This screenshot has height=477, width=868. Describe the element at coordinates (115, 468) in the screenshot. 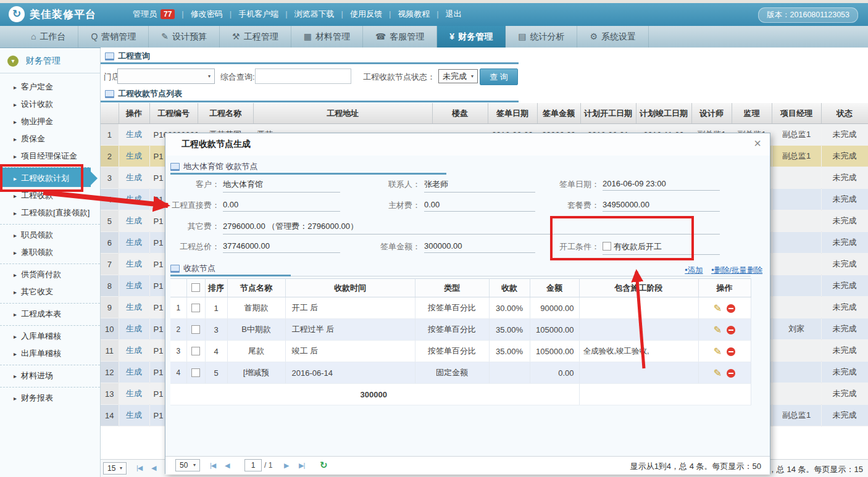

I see `page-size-select: 15▾` at that location.